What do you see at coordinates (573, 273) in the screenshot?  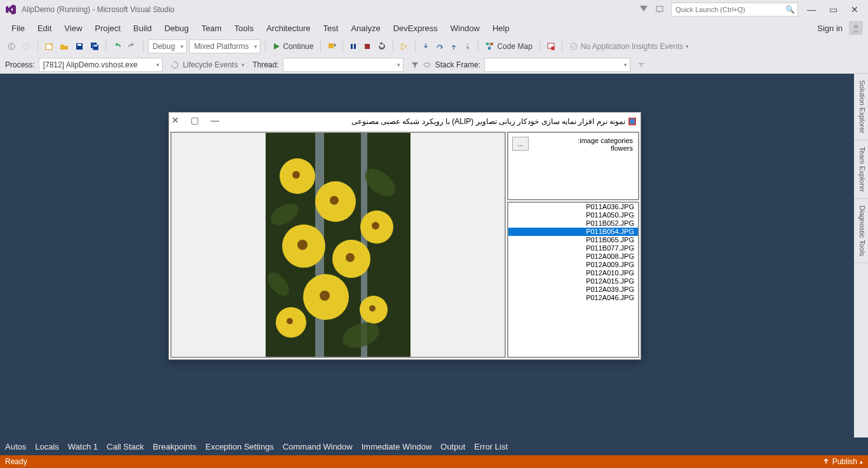 I see `file-item: P012A010.JPG` at bounding box center [573, 273].